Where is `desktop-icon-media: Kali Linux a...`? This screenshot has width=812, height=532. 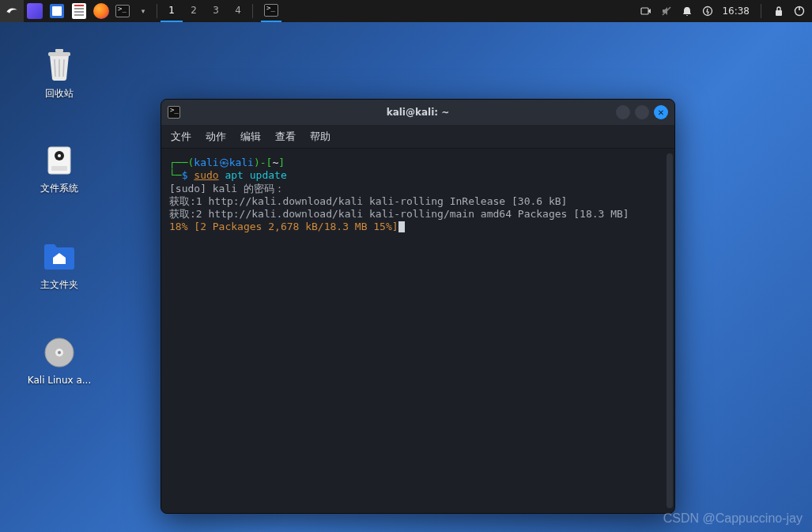 desktop-icon-media: Kali Linux a... is located at coordinates (59, 360).